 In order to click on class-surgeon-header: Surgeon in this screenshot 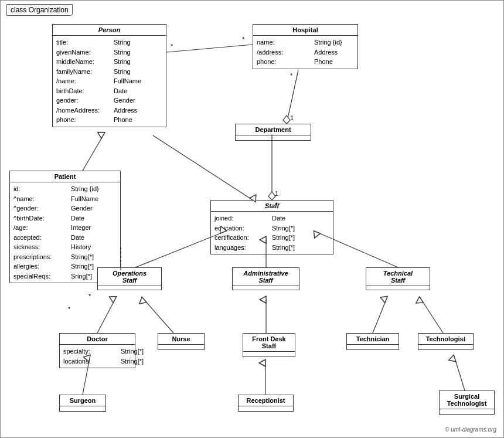, I will do `click(83, 401)`.